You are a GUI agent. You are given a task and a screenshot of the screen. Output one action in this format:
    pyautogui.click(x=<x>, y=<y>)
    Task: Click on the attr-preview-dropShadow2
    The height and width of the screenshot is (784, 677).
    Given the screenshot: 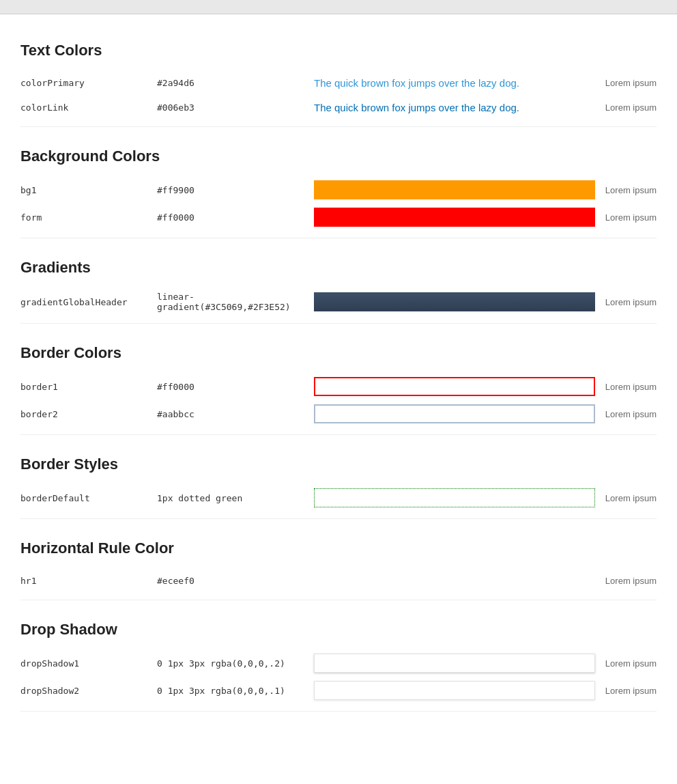 What is the action you would take?
    pyautogui.click(x=455, y=690)
    